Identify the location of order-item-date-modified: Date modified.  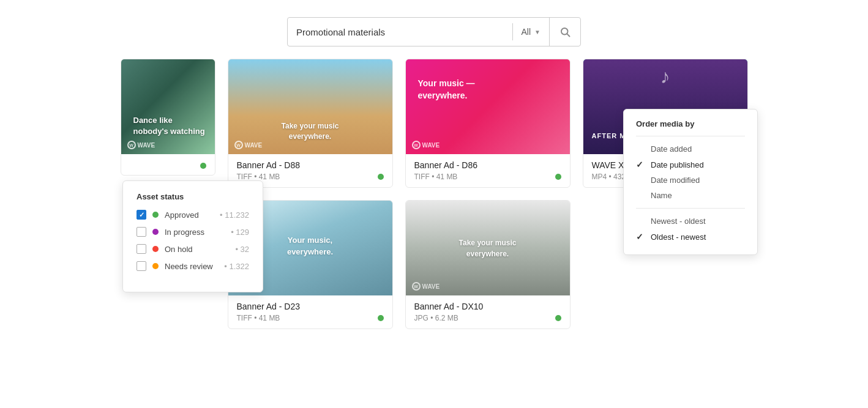
(690, 180).